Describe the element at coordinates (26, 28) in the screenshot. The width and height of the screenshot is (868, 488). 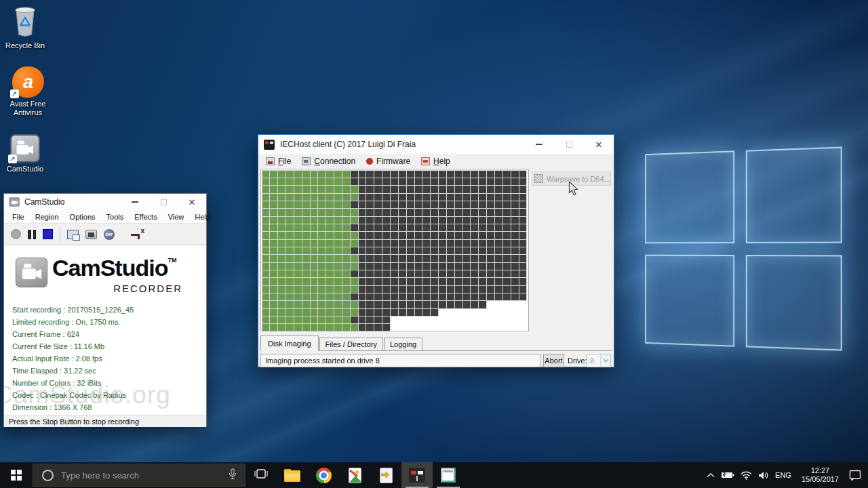
I see `desktop-icon-recycle-bin: Recycle Bin` at that location.